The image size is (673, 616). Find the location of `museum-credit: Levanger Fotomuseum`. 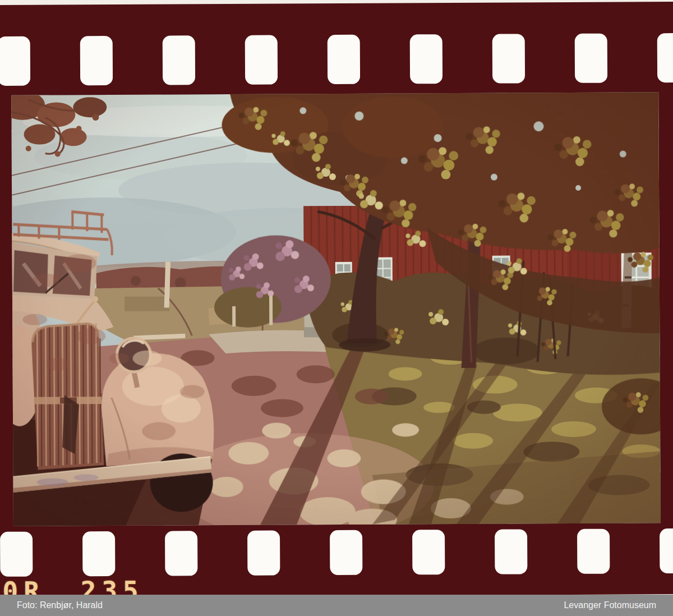

museum-credit: Levanger Fotomuseum is located at coordinates (610, 605).